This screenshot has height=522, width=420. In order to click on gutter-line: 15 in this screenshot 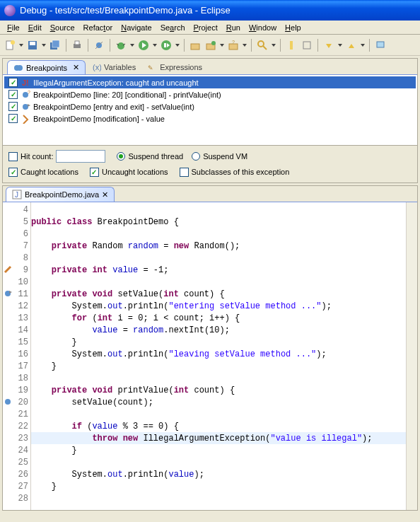, I will do `click(17, 342)`.